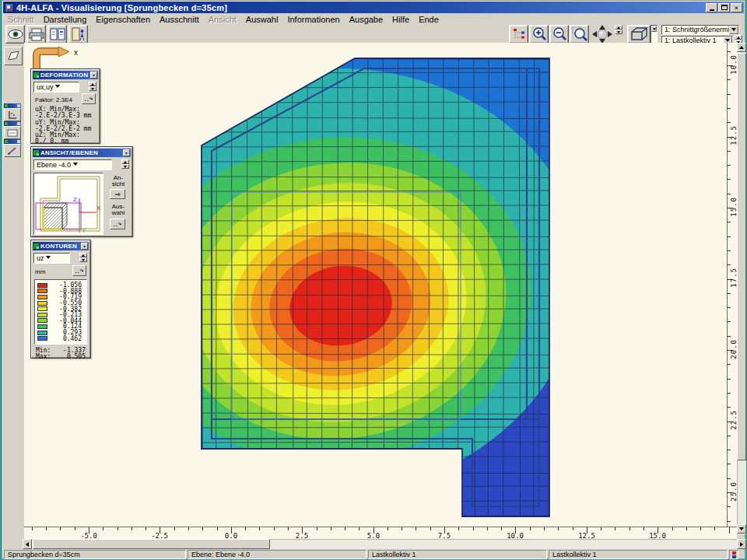 The height and width of the screenshot is (560, 747). What do you see at coordinates (179, 19) in the screenshot?
I see `menu-item-ausschnitt: Ausschnitt` at bounding box center [179, 19].